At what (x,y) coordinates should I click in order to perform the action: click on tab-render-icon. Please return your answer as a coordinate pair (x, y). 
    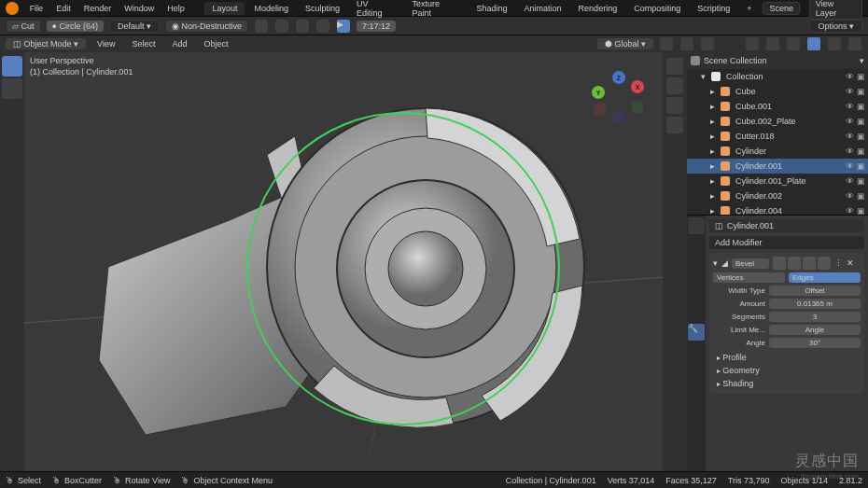
    Looking at the image, I should click on (696, 226).